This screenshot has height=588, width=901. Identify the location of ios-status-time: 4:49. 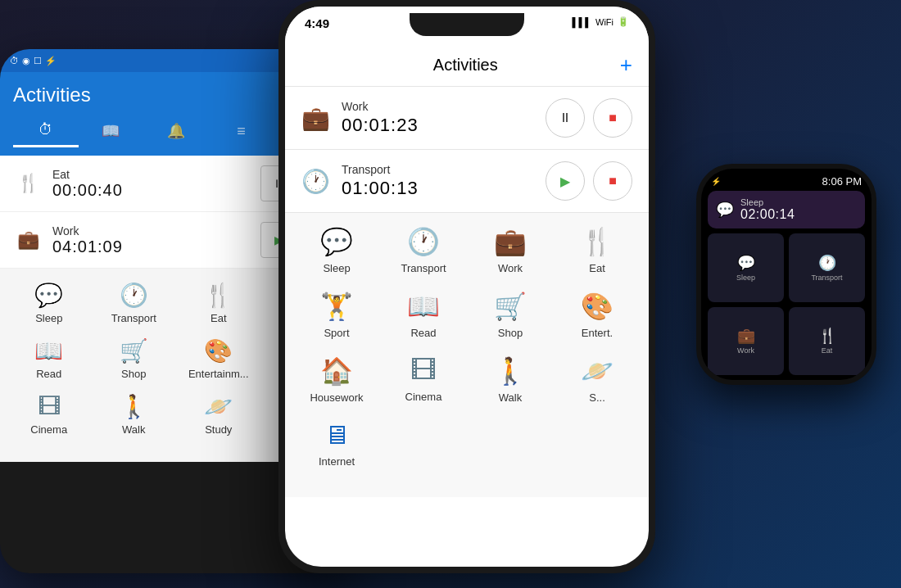
(317, 23).